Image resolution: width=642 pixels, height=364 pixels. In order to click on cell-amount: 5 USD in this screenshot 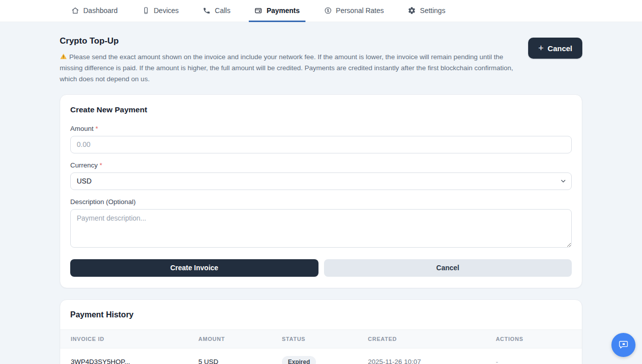, I will do `click(240, 356)`.